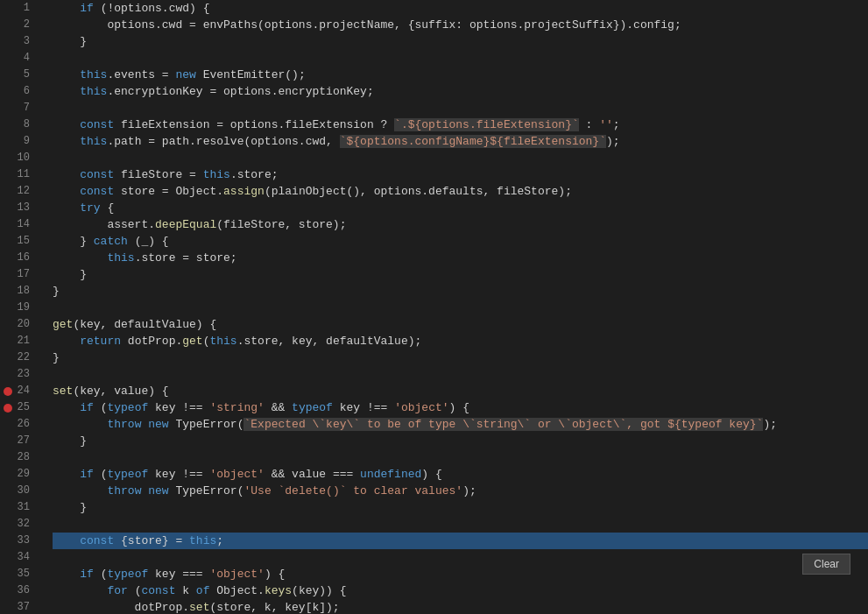 The width and height of the screenshot is (868, 614). What do you see at coordinates (24, 475) in the screenshot?
I see `line-num-label: 29` at bounding box center [24, 475].